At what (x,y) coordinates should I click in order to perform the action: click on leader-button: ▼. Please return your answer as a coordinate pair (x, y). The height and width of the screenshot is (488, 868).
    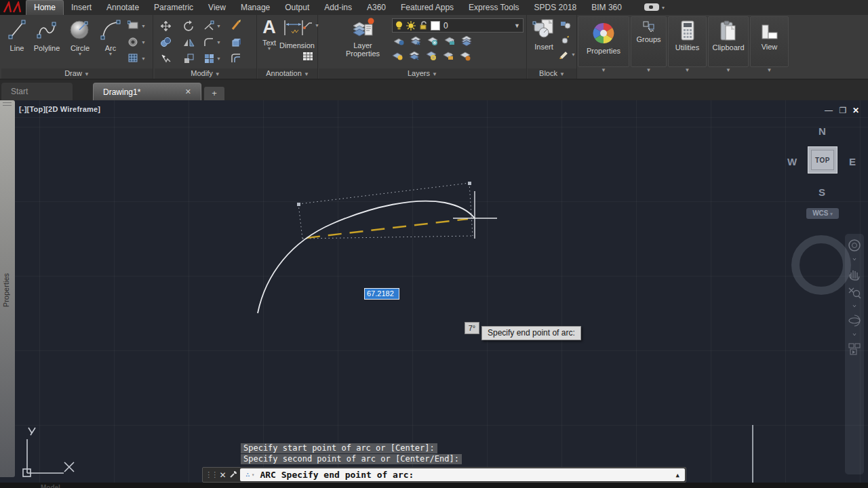
    Looking at the image, I should click on (311, 25).